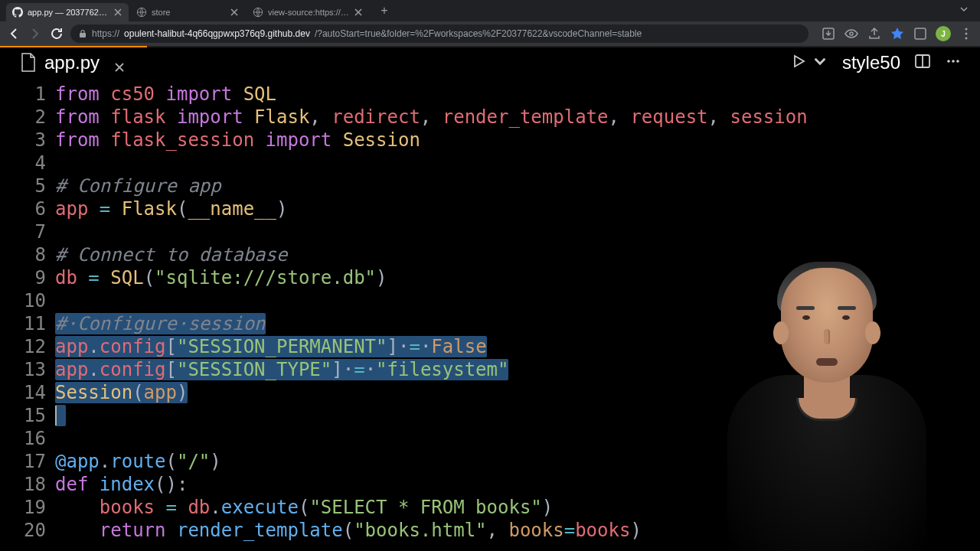 The height and width of the screenshot is (551, 980). What do you see at coordinates (106, 34) in the screenshot?
I see `url-scheme: https://` at bounding box center [106, 34].